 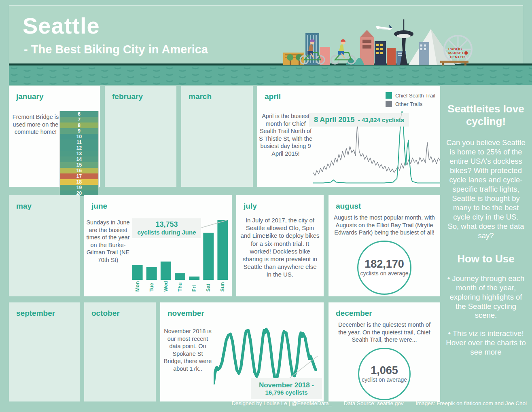 I want to click on card-december: december December is the quiestest month…, so click(x=384, y=352).